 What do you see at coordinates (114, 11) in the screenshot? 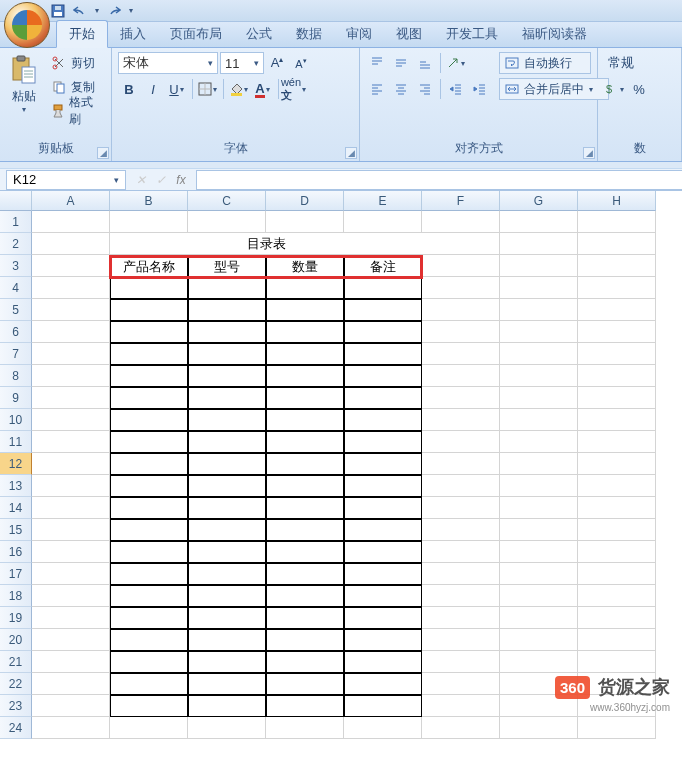
I see `redo-icon` at bounding box center [114, 11].